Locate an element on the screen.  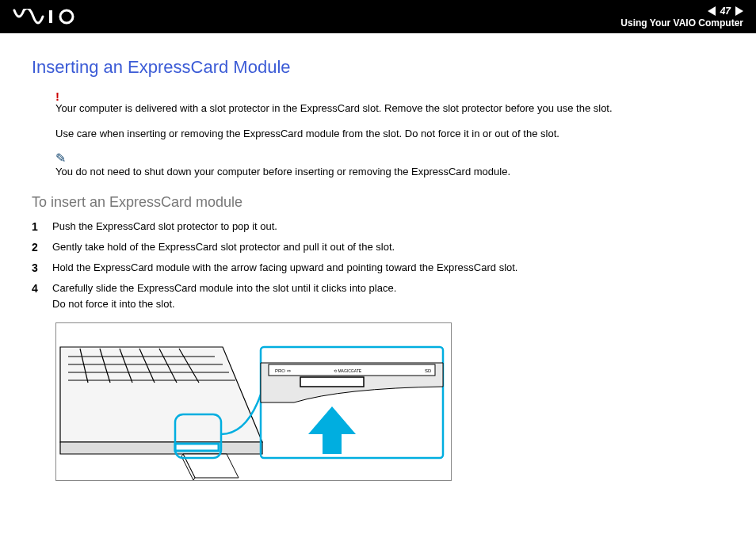
page-number: 47 is located at coordinates (726, 11).